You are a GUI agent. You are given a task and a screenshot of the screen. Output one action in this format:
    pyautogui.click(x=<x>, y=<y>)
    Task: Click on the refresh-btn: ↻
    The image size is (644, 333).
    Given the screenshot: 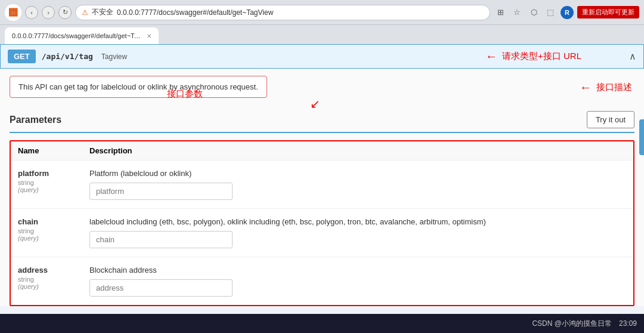 What is the action you would take?
    pyautogui.click(x=65, y=13)
    